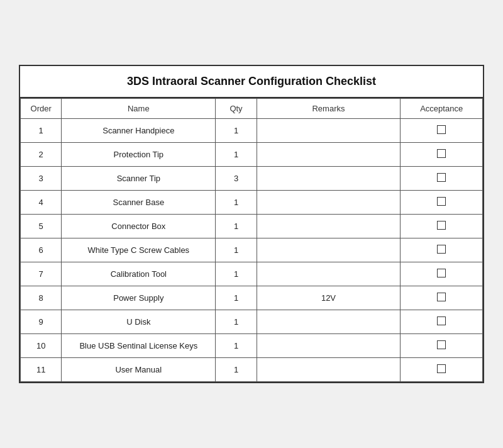  I want to click on cell-name: U Disk, so click(138, 322).